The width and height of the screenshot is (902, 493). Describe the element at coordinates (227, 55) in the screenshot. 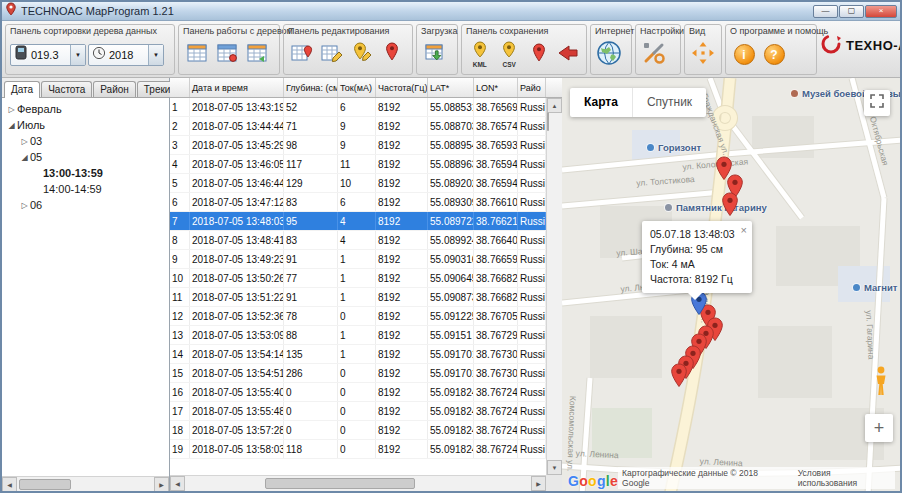

I see `tree-collapse-button` at that location.